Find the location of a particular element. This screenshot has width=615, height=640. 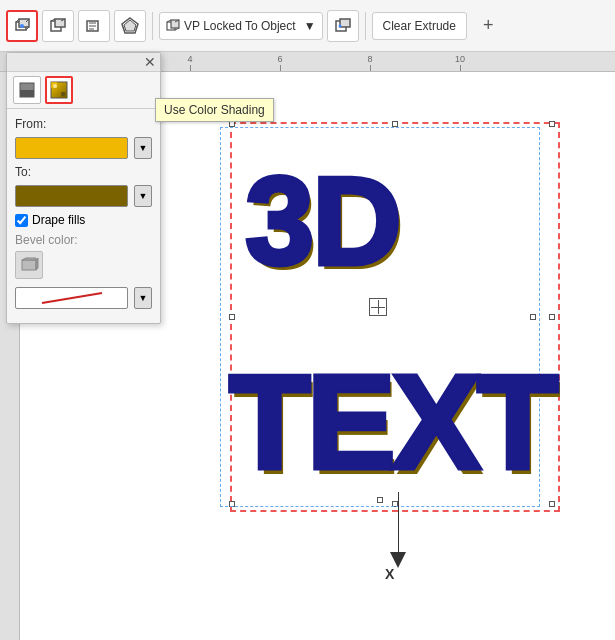

drape-fills-checkbox is located at coordinates (22, 220).